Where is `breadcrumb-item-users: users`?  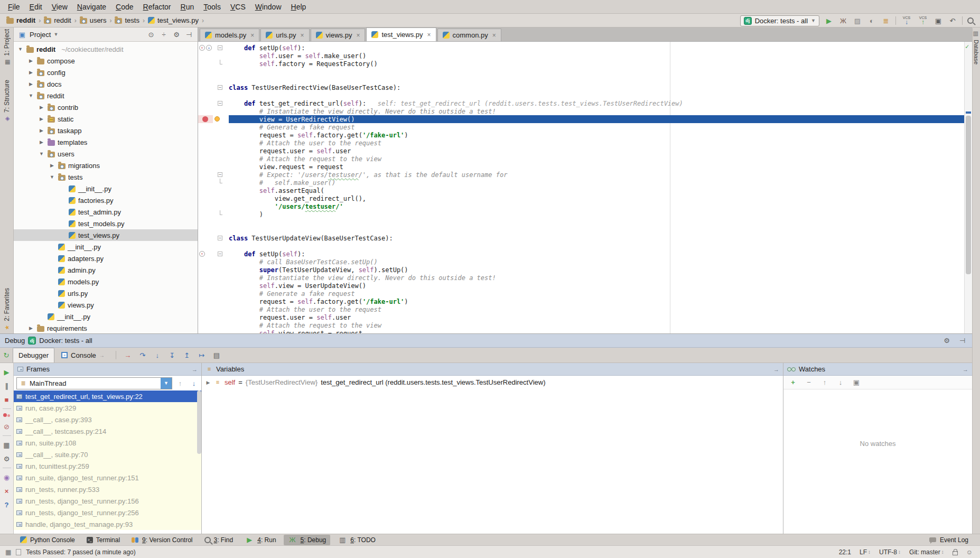 breadcrumb-item-users: users is located at coordinates (93, 20).